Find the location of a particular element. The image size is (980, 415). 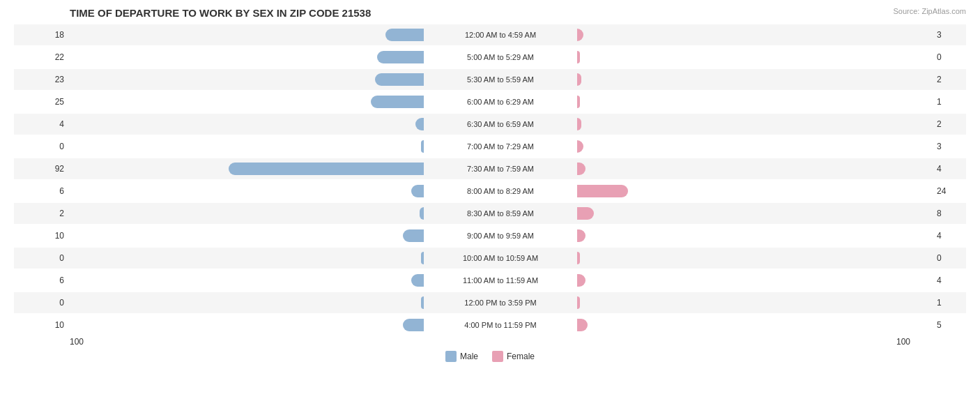

time-label: 7:30 AM to 7:59 AM is located at coordinates (500, 169).